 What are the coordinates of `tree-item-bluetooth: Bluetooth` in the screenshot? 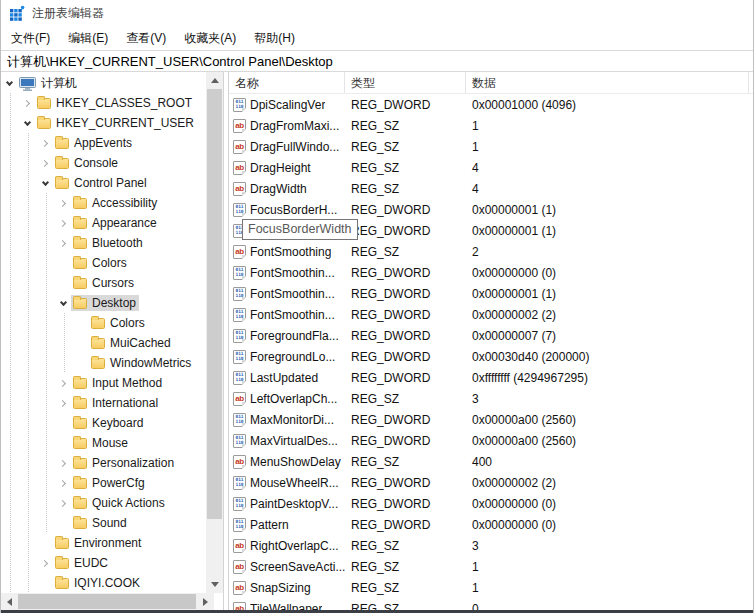 It's located at (104, 243).